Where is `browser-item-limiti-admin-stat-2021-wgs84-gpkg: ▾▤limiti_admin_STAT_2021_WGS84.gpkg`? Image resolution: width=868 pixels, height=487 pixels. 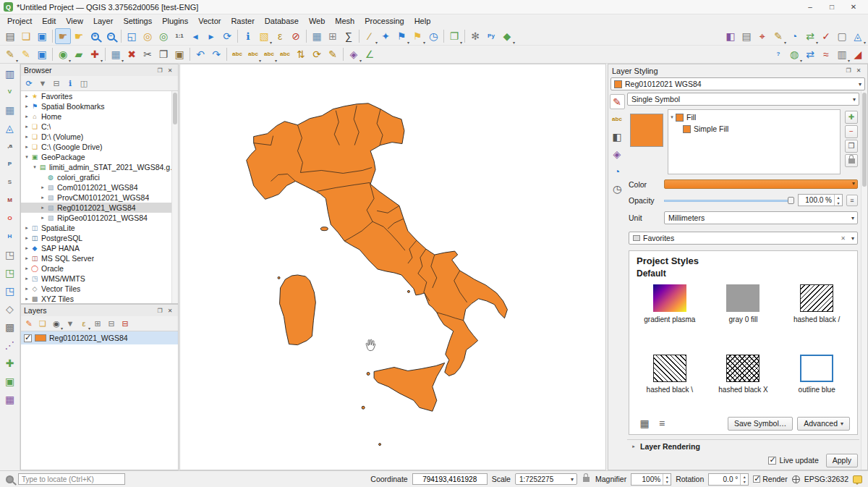
browser-item-limiti-admin-stat-2021-wgs84-gpkg: ▾▤limiti_admin_STAT_2021_WGS84.gpkg is located at coordinates (100, 167).